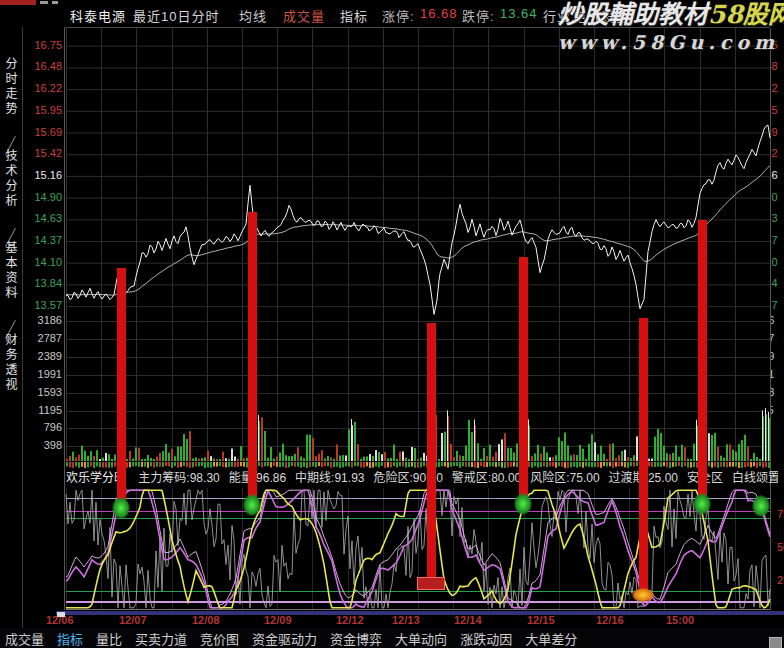 The height and width of the screenshot is (648, 784). I want to click on price-axis-label-clipped: 14.10, so click(778, 262).